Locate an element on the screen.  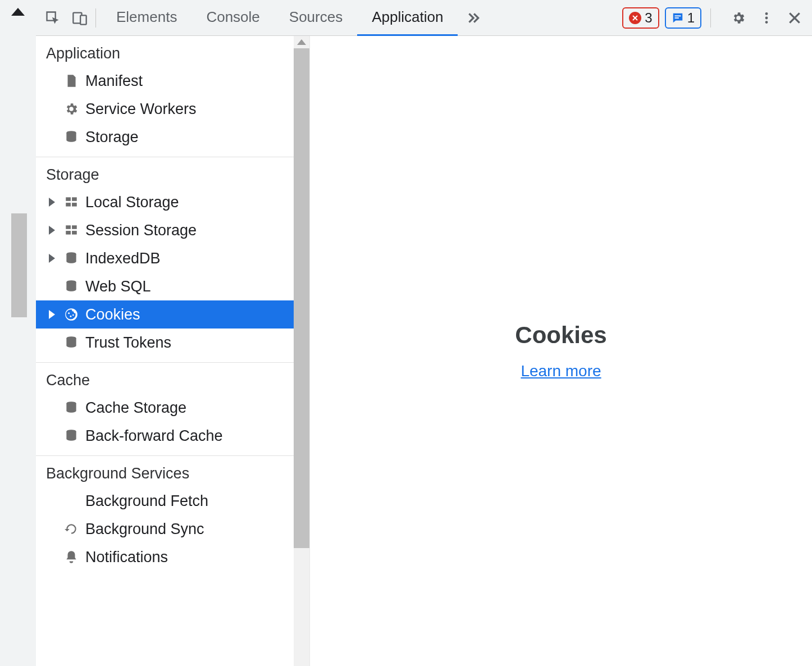
file-icon is located at coordinates (71, 81).